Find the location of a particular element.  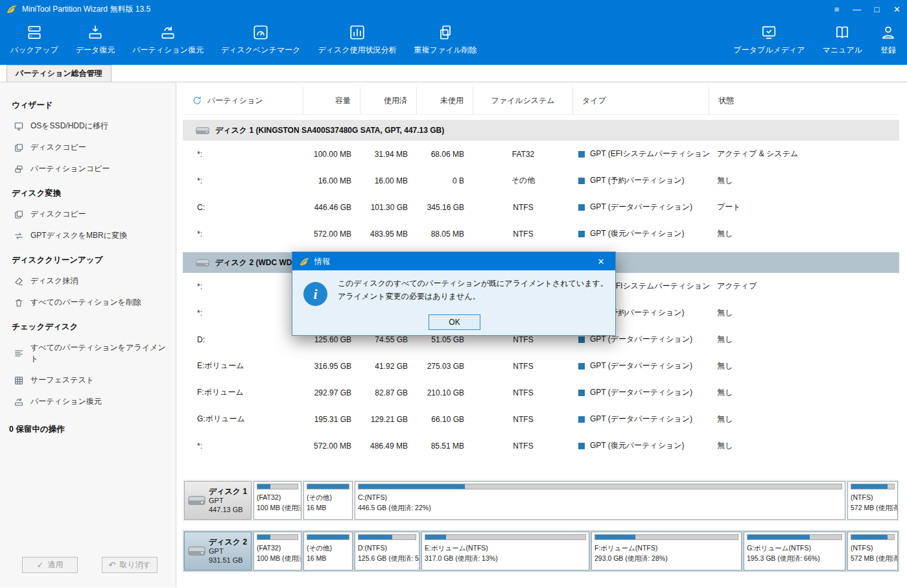

used-cell: 74.55 GB is located at coordinates (389, 340).